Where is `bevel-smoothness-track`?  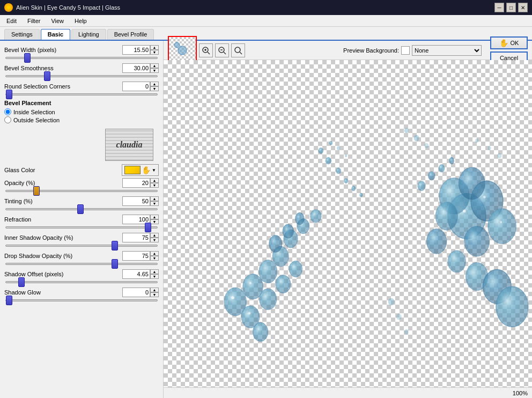 bevel-smoothness-track is located at coordinates (82, 76).